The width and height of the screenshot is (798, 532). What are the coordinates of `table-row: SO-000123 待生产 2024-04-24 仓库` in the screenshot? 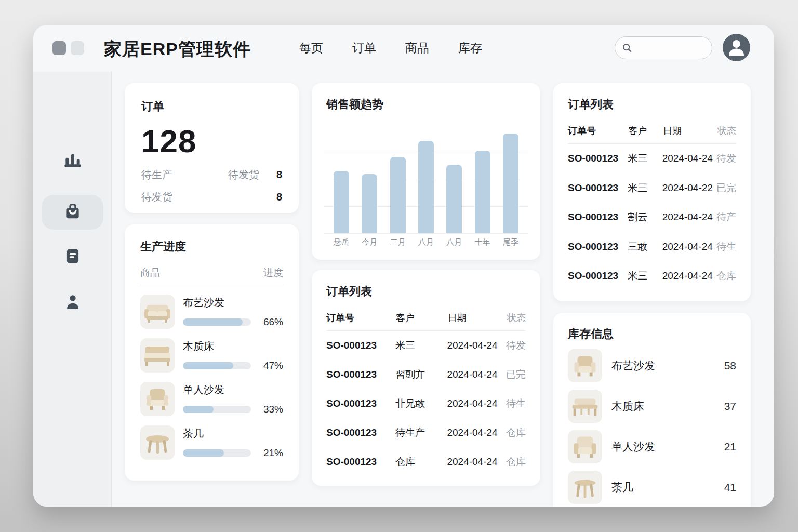 It's located at (426, 433).